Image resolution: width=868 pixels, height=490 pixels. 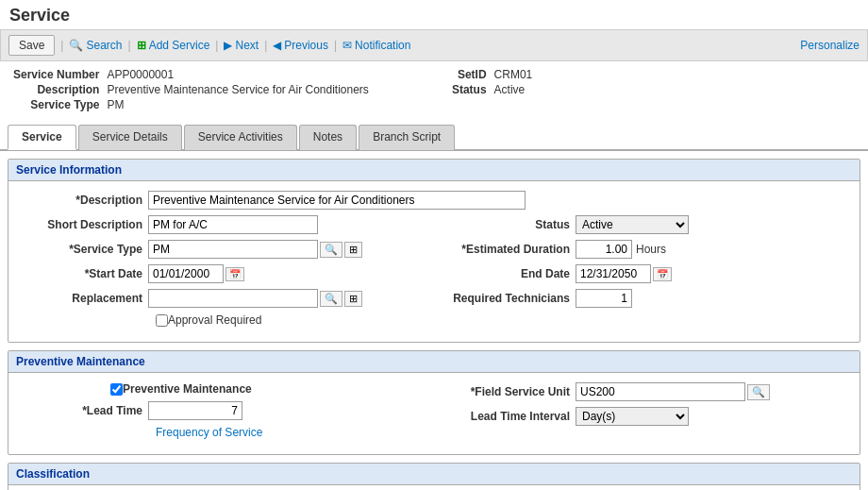 What do you see at coordinates (513, 90) in the screenshot?
I see `status-header-value: Active` at bounding box center [513, 90].